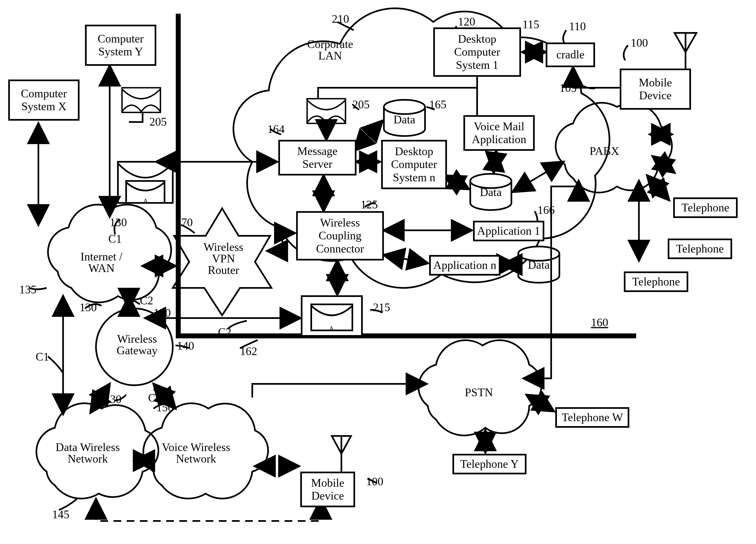  What do you see at coordinates (317, 158) in the screenshot?
I see `node-message-server: MessageServer` at bounding box center [317, 158].